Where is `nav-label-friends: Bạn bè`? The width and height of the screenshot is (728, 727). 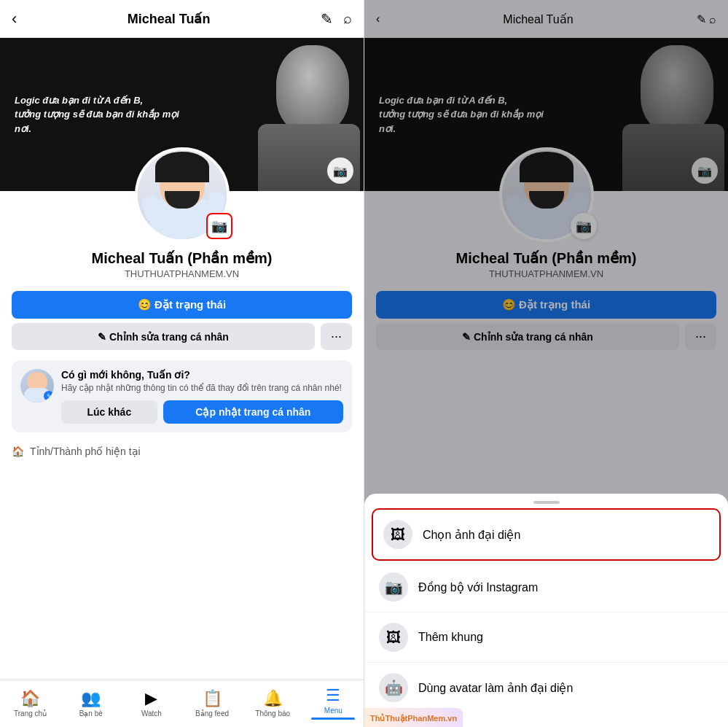 nav-label-friends: Bạn bè is located at coordinates (91, 713).